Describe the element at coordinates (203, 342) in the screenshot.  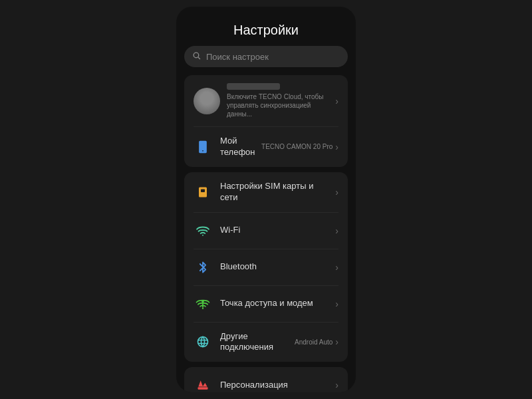
I see `other-connections-icon` at that location.